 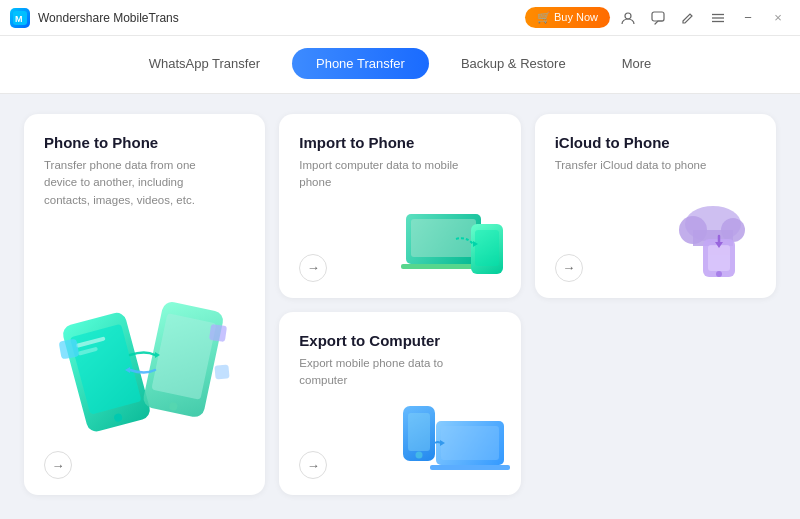 I want to click on card-import-desc: Import computer data to mobile phone, so click(x=379, y=174).